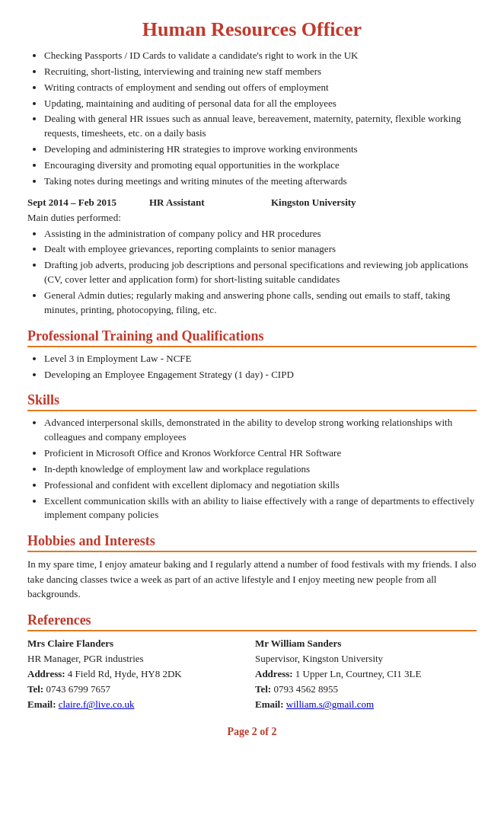  I want to click on ref2-tel: Tel: 0793 4562 8955, so click(365, 689).